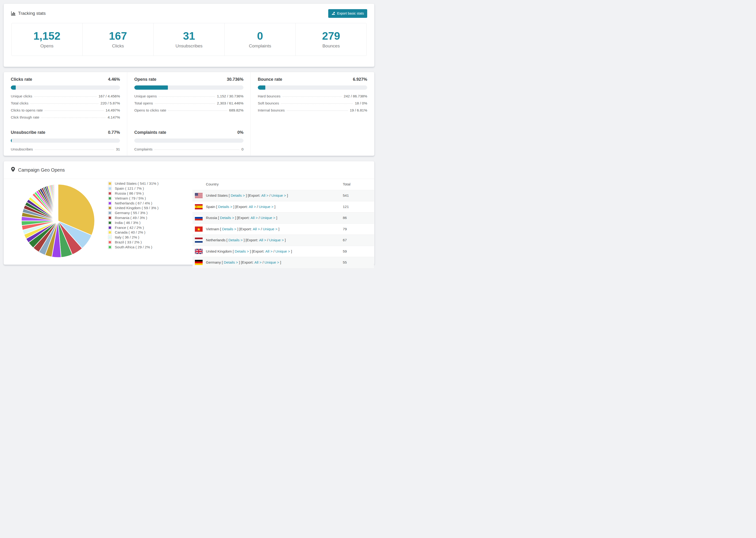  Describe the element at coordinates (128, 223) in the screenshot. I see `legend-label: India ( 46 / 3% )` at that location.